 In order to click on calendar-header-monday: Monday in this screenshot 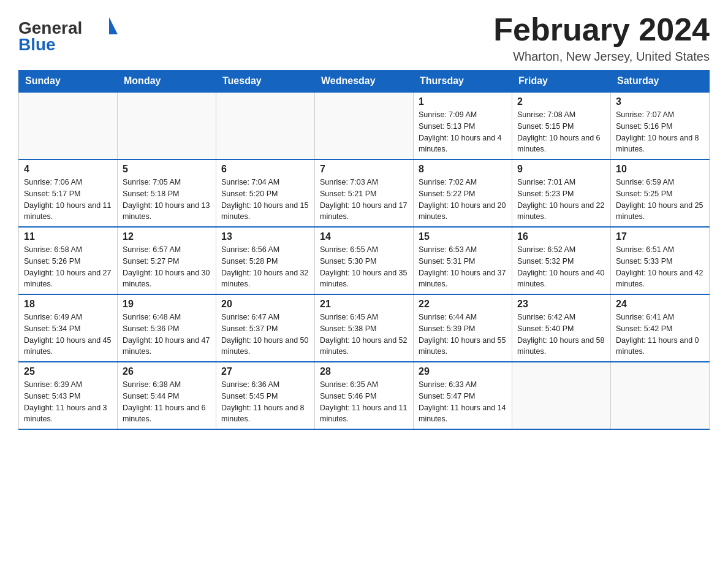, I will do `click(167, 82)`.